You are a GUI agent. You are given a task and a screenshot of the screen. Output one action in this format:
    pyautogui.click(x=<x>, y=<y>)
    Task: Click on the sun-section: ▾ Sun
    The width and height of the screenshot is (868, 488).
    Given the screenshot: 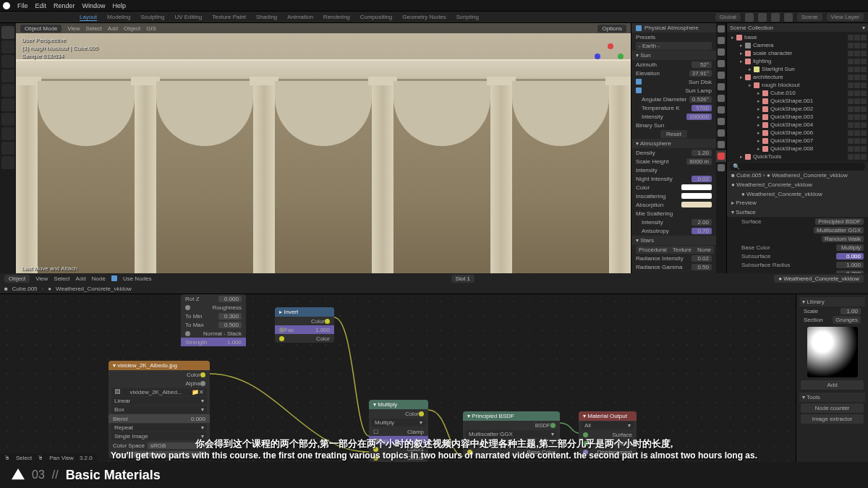 What is the action you would take?
    pyautogui.click(x=674, y=55)
    